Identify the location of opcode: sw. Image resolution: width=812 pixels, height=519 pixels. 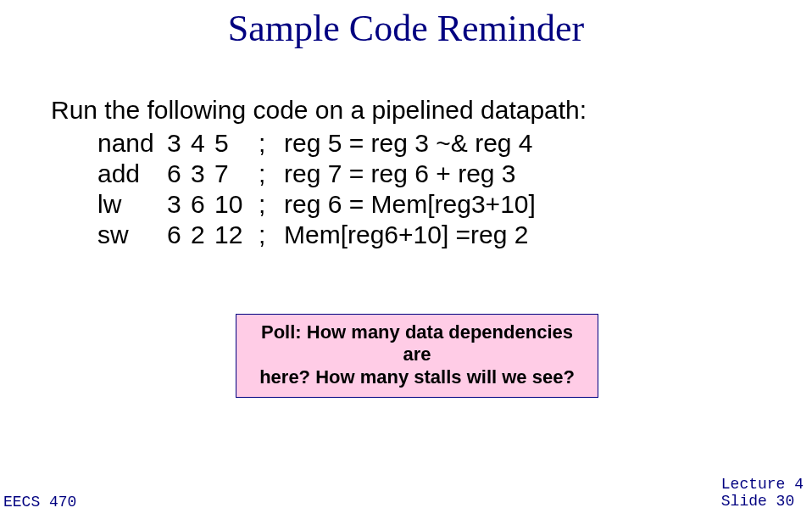
(132, 235).